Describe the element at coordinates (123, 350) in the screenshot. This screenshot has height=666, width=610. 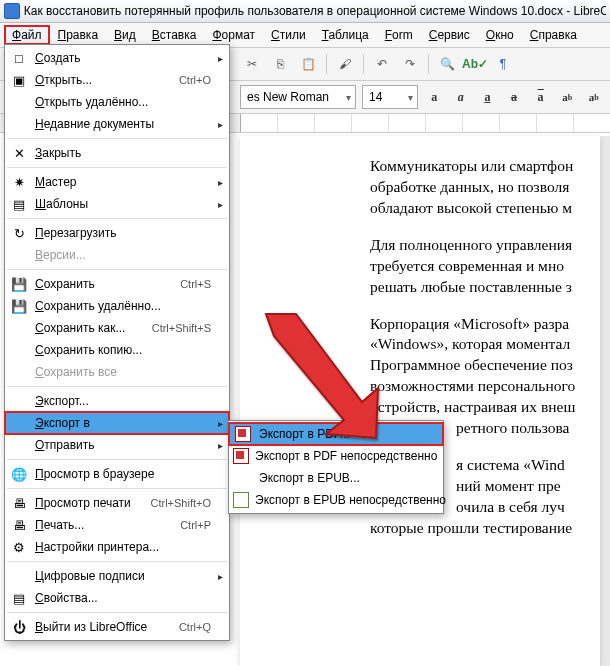
I see `menu-item-label: Сохранить копию...` at that location.